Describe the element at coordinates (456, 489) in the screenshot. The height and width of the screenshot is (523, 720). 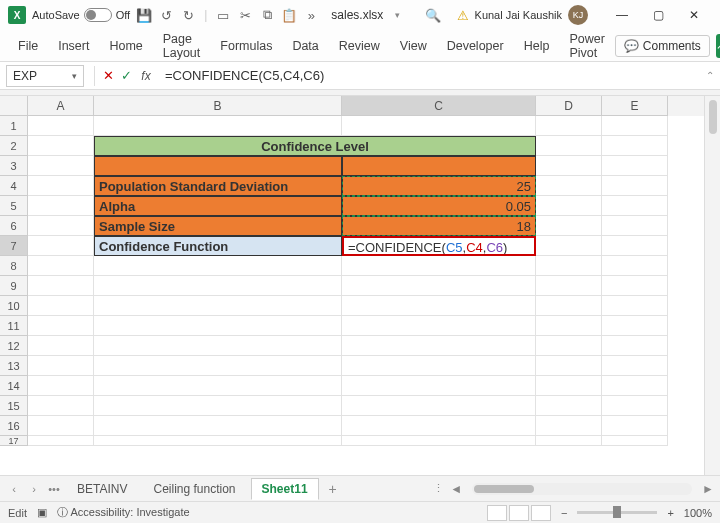
I see `hscroll-left-icon: ◄` at that location.